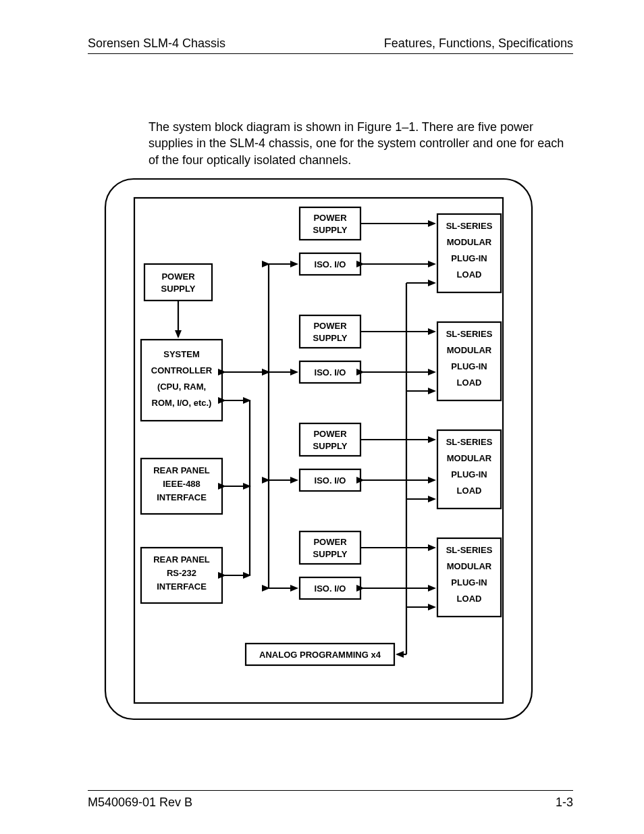  What do you see at coordinates (181, 354) in the screenshot?
I see `svg-text: SYSTEM` at bounding box center [181, 354].